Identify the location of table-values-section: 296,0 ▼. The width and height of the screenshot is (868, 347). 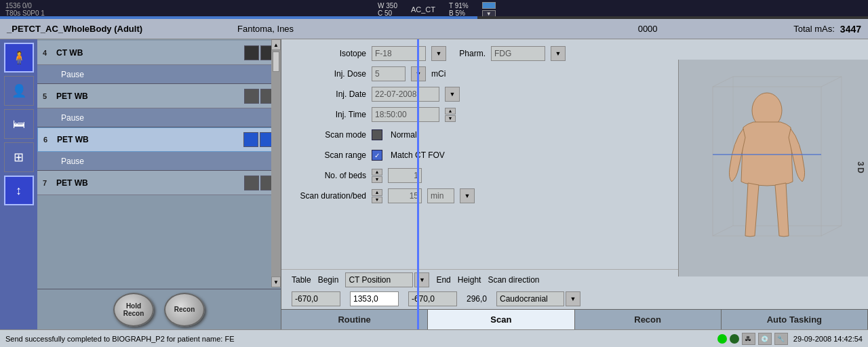
(575, 300).